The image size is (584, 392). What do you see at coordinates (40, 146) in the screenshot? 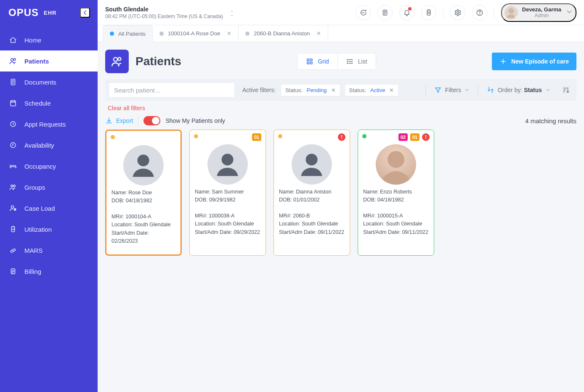
I see `sidebar-item-label: Availability` at bounding box center [40, 146].